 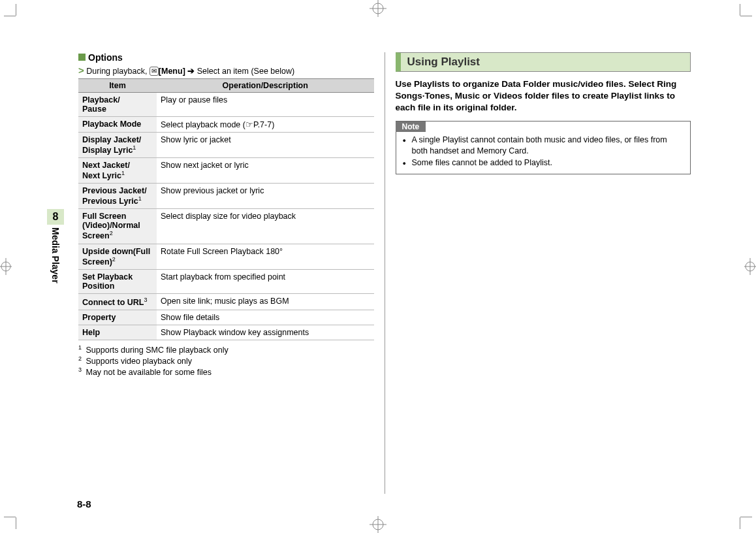 I want to click on item-cell: Full Screen (Video)/Normal Screen2, so click(x=118, y=226).